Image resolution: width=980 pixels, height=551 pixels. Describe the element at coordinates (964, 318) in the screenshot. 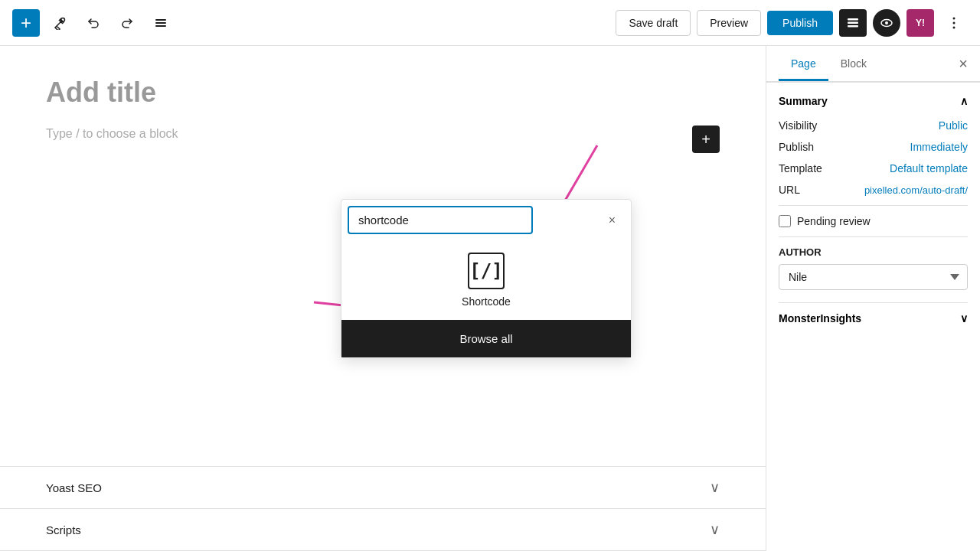

I see `monster-expand-icon: ∨` at that location.